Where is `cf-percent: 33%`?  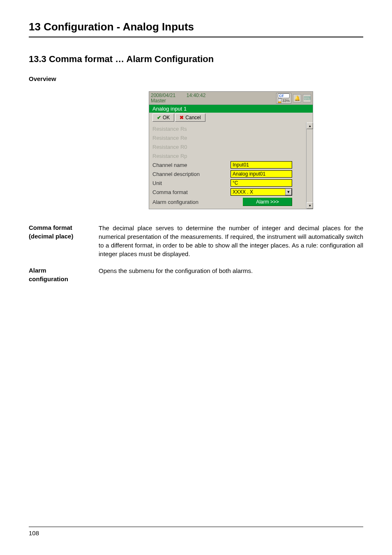
cf-percent: 33% is located at coordinates (286, 101).